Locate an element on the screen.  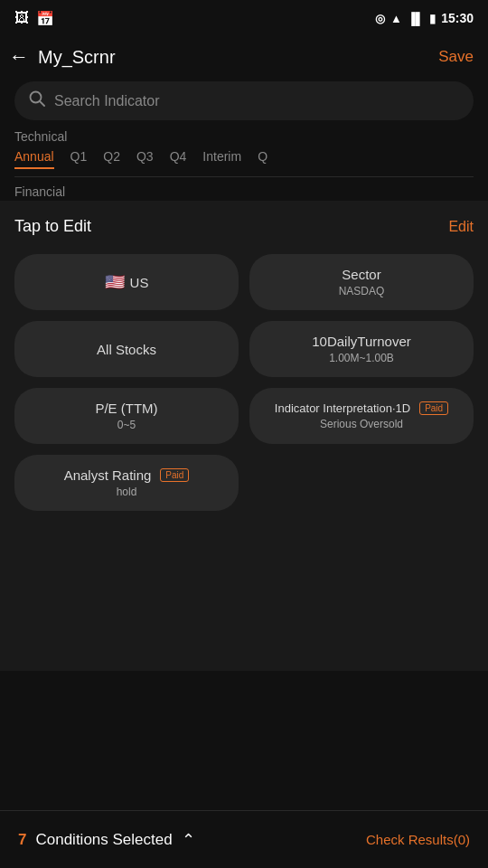
chip-all-stocks: All Stocks is located at coordinates (127, 349).